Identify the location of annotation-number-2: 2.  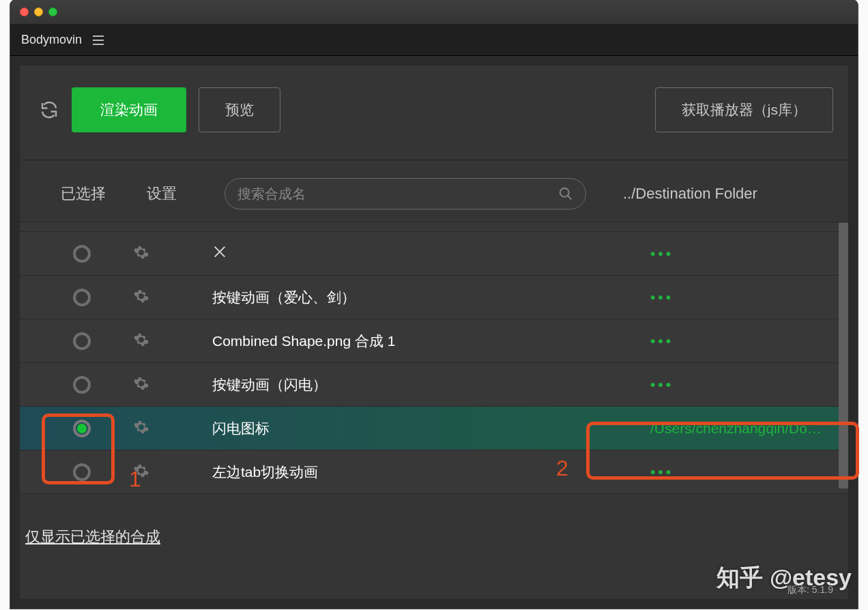
(562, 468).